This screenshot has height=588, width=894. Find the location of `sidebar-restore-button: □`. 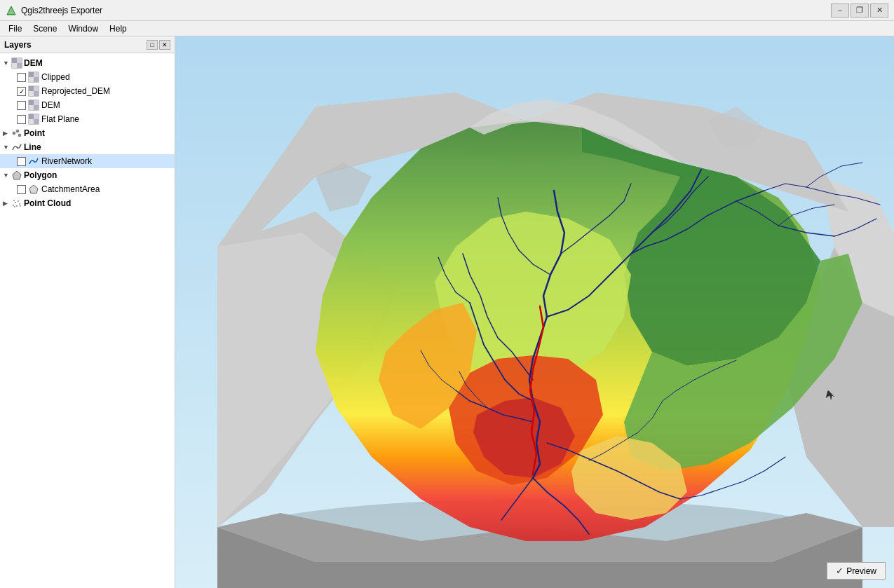

sidebar-restore-button: □ is located at coordinates (152, 45).